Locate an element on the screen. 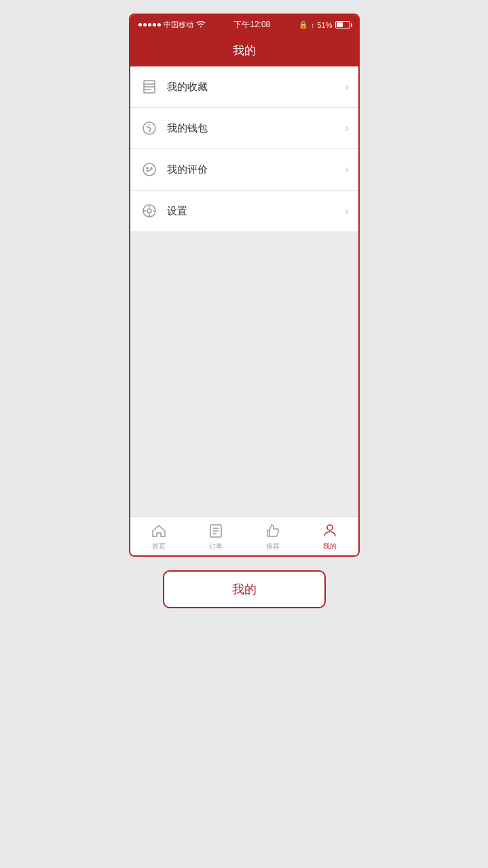 This screenshot has height=868, width=488. lock-icon: 🔒 is located at coordinates (303, 24).